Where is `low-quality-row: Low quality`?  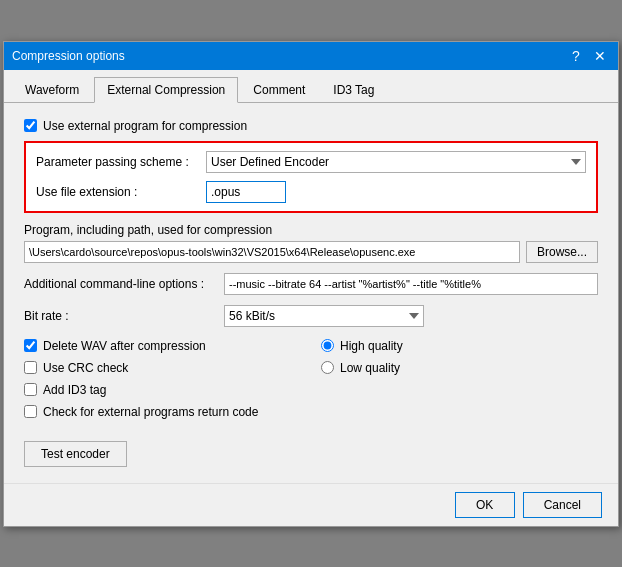 low-quality-row: Low quality is located at coordinates (460, 368).